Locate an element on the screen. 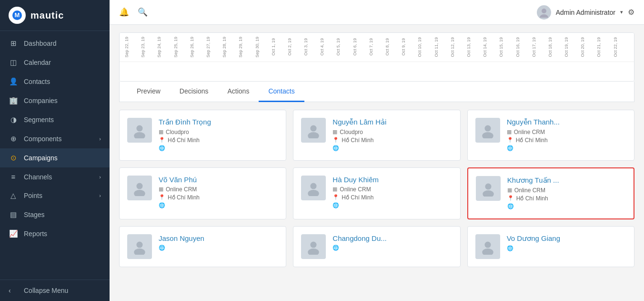 The height and width of the screenshot is (301, 644). notifications-icon: 🔔 is located at coordinates (124, 12).